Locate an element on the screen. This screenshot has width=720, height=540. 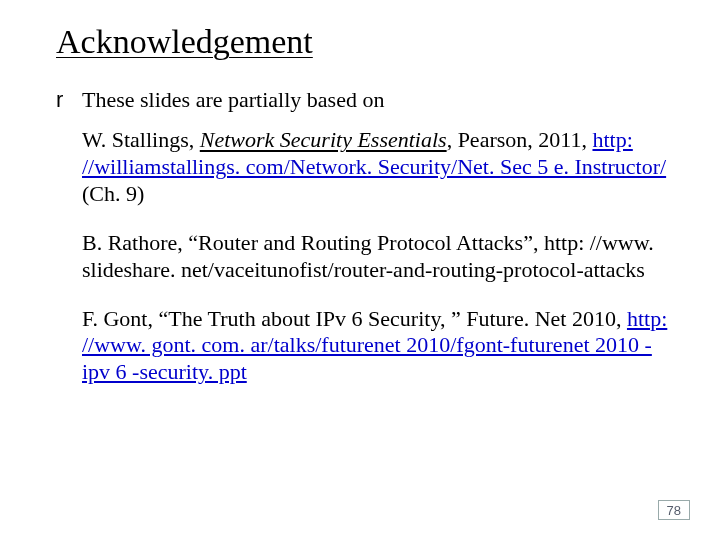
ref-author: W. Stallings, is located at coordinates (141, 140).